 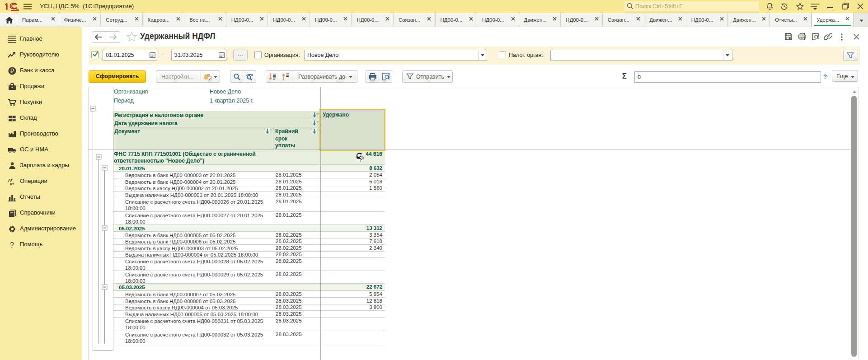 What do you see at coordinates (10, 180) in the screenshot?
I see `svg-text: Дт` at bounding box center [10, 180].